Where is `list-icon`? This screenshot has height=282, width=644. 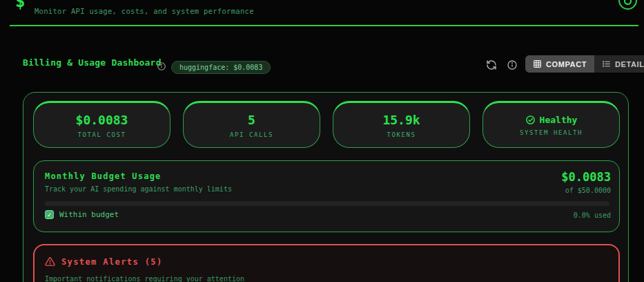
list-icon is located at coordinates (606, 64).